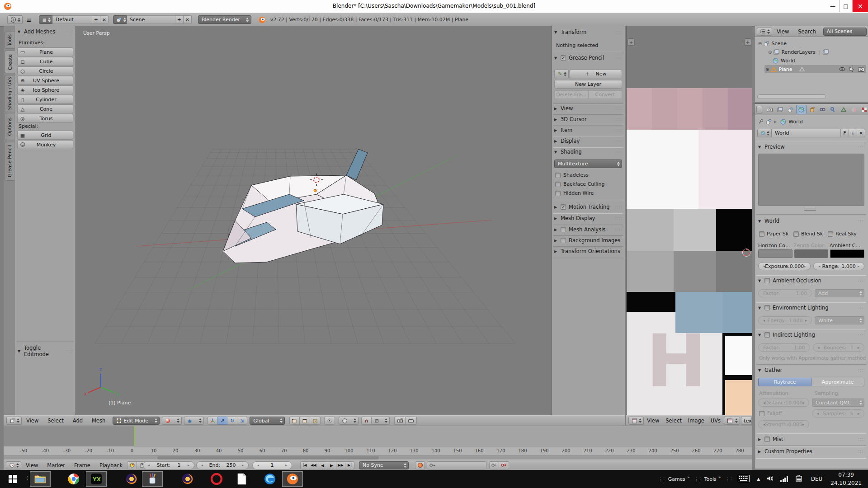 The image size is (868, 488). I want to click on outliner-item-scene: ⊖ Scene, so click(772, 43).